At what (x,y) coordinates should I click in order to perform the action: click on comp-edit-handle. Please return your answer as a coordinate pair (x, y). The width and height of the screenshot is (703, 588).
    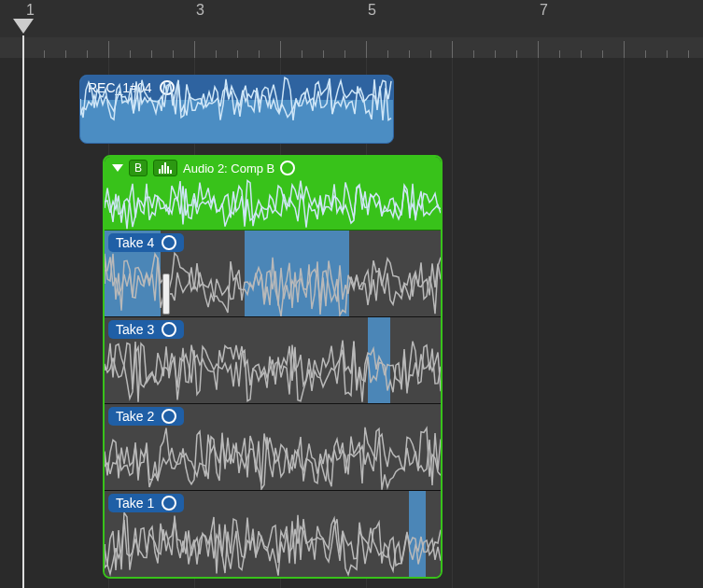
    Looking at the image, I should click on (166, 294).